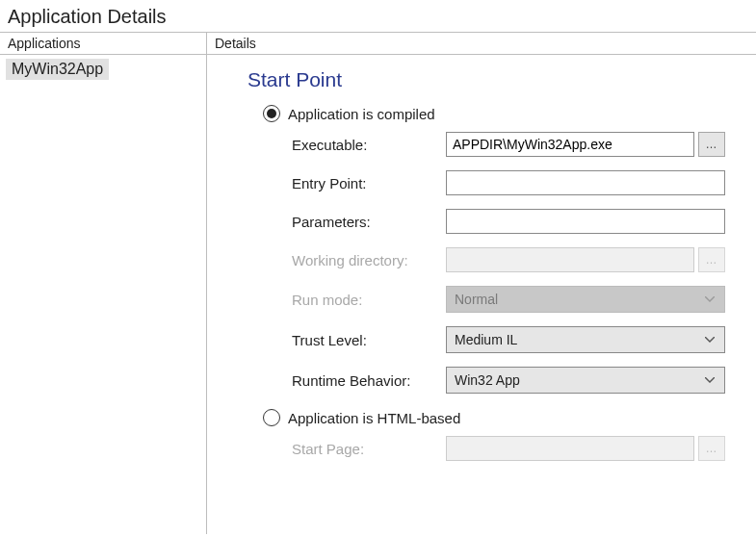  What do you see at coordinates (570, 448) in the screenshot?
I see `start-page-input` at bounding box center [570, 448].